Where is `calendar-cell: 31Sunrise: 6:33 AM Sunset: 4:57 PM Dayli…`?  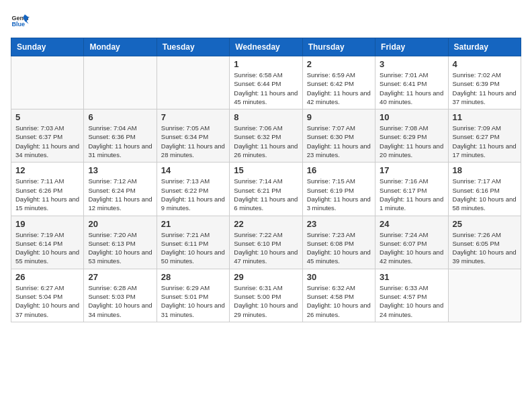
calendar-cell: 31Sunrise: 6:33 AM Sunset: 4:57 PM Dayli… is located at coordinates (412, 295).